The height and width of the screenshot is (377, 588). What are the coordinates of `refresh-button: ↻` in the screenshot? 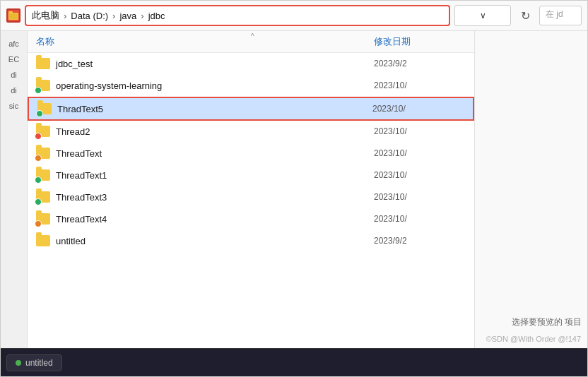 It's located at (525, 16).